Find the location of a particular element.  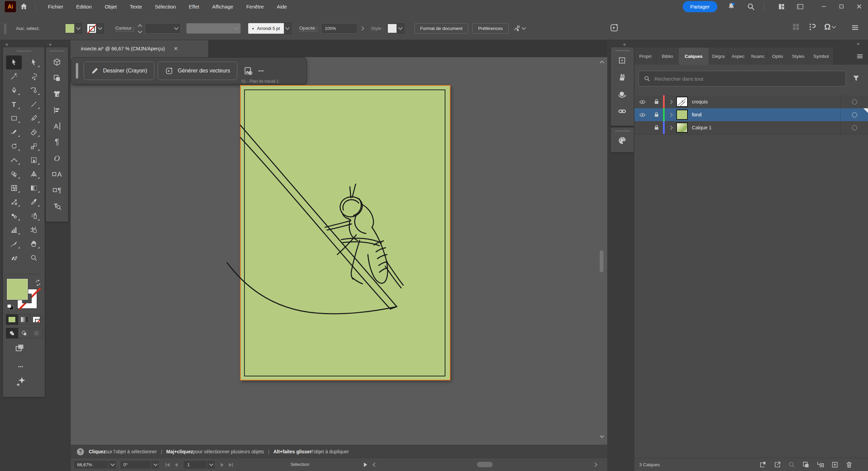

tool-paragraph-styles: ¶ is located at coordinates (57, 190).